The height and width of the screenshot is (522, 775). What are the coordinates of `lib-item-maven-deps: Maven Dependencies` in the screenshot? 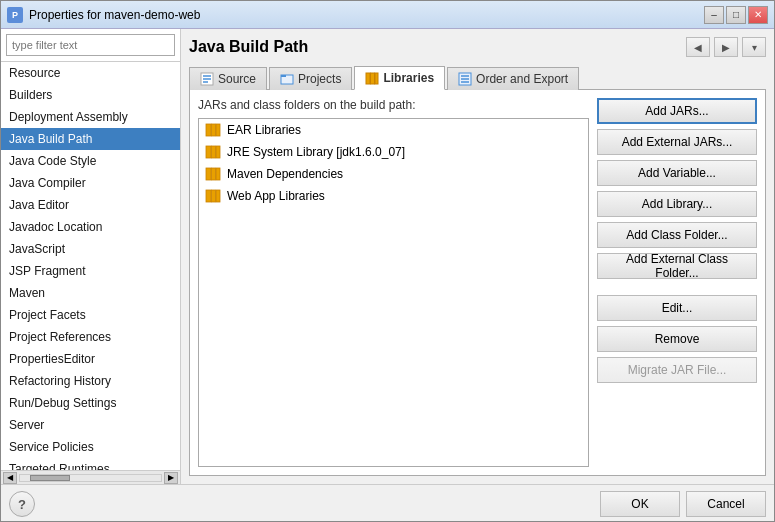 It's located at (394, 174).